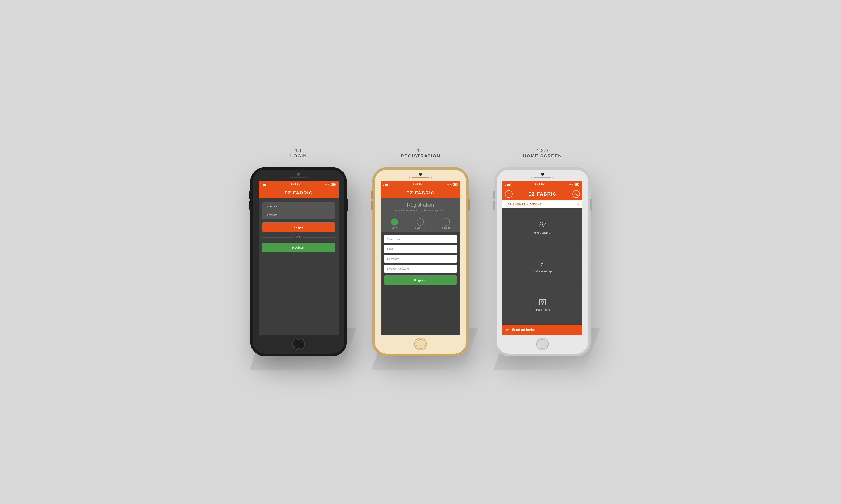 Image resolution: width=841 pixels, height=504 pixels. What do you see at coordinates (420, 239) in the screenshot?
I see `your-name-field: Your Name` at bounding box center [420, 239].